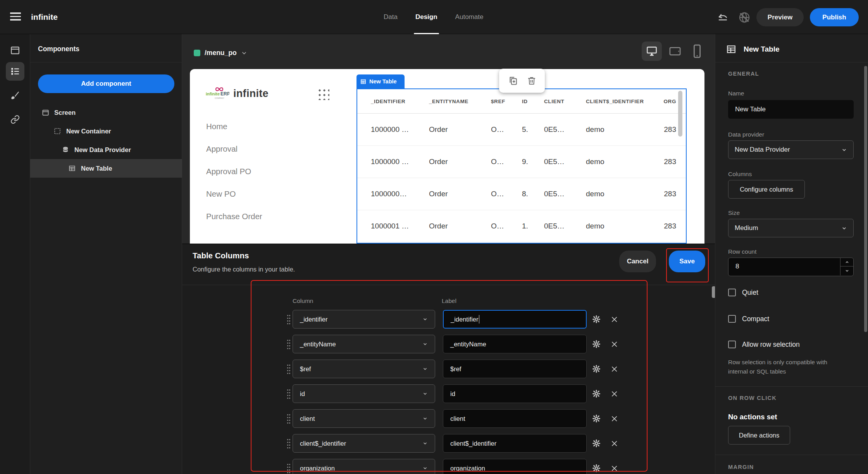  Describe the element at coordinates (470, 17) in the screenshot. I see `tab-automate: Automate` at that location.